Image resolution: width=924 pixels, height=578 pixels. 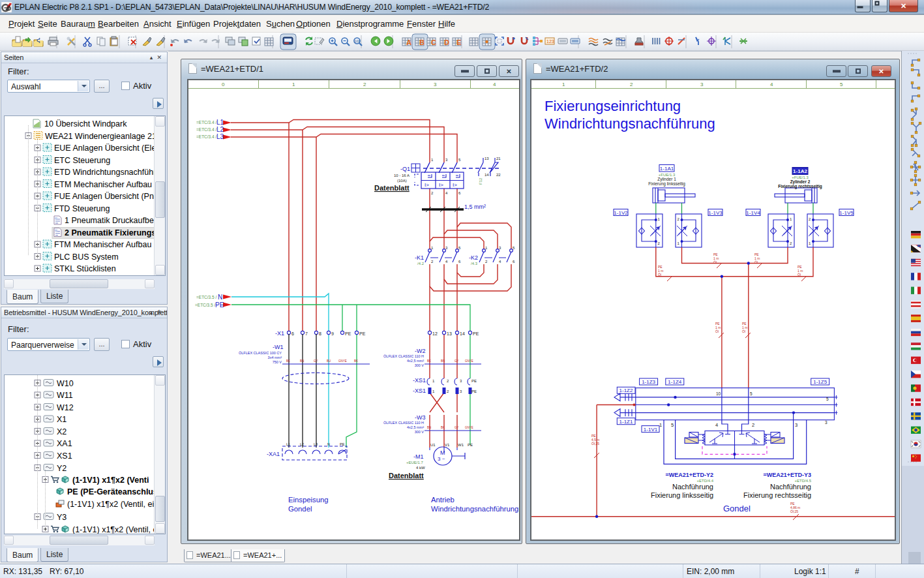 I want to click on svg-text: BN, so click(x=429, y=428).